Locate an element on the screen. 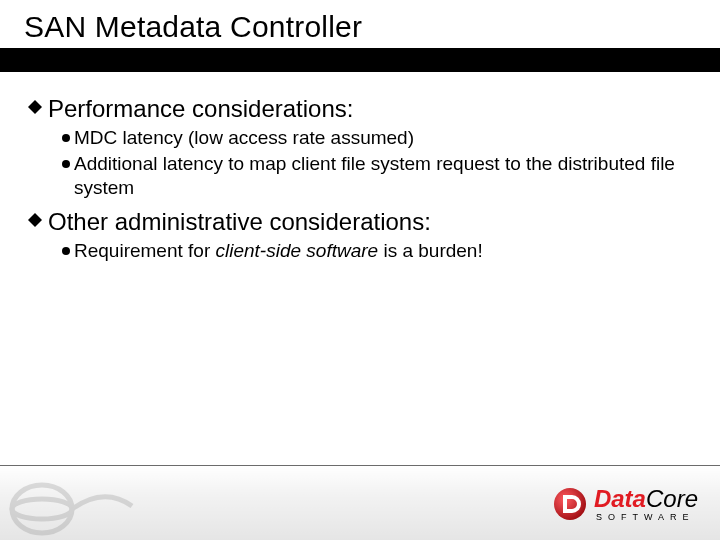 This screenshot has width=720, height=540. lvl2-text: Requirement for client-side software is … is located at coordinates (278, 251).